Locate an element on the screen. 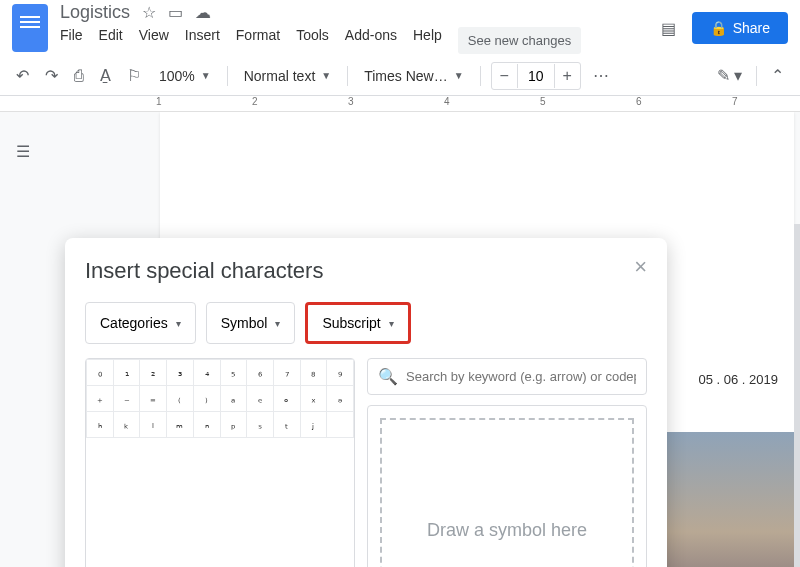  font-select: Times New… ▼ is located at coordinates (414, 76).